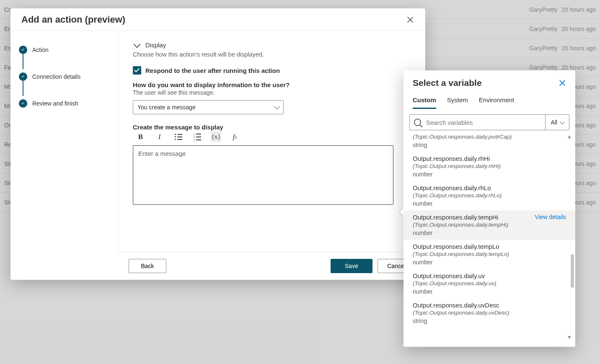  What do you see at coordinates (557, 122) in the screenshot?
I see `filter-dropdown: All` at bounding box center [557, 122].